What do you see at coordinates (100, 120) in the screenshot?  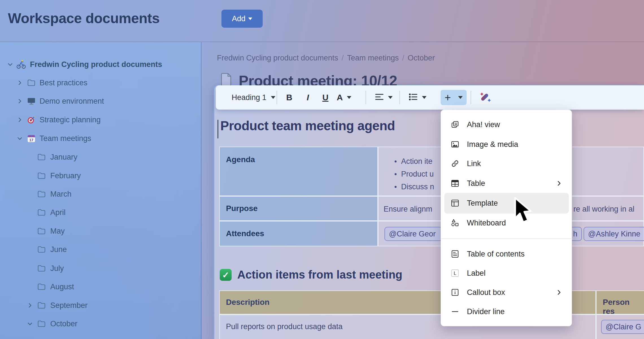 I see `sidebar-item-strategic-planning: Strategic planning` at bounding box center [100, 120].